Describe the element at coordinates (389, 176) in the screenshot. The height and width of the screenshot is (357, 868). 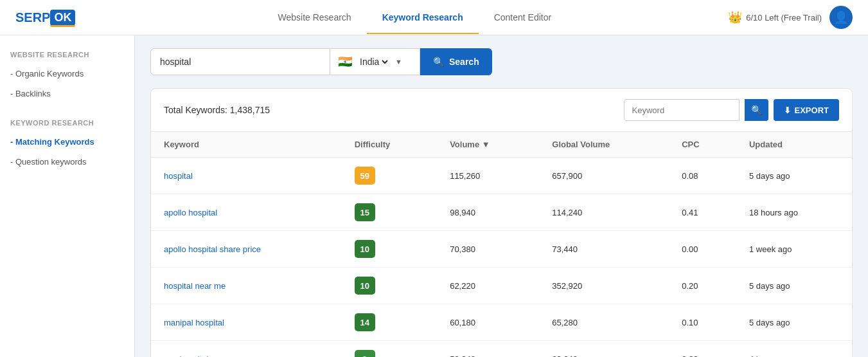
I see `cell-difficulty-0: 59` at that location.